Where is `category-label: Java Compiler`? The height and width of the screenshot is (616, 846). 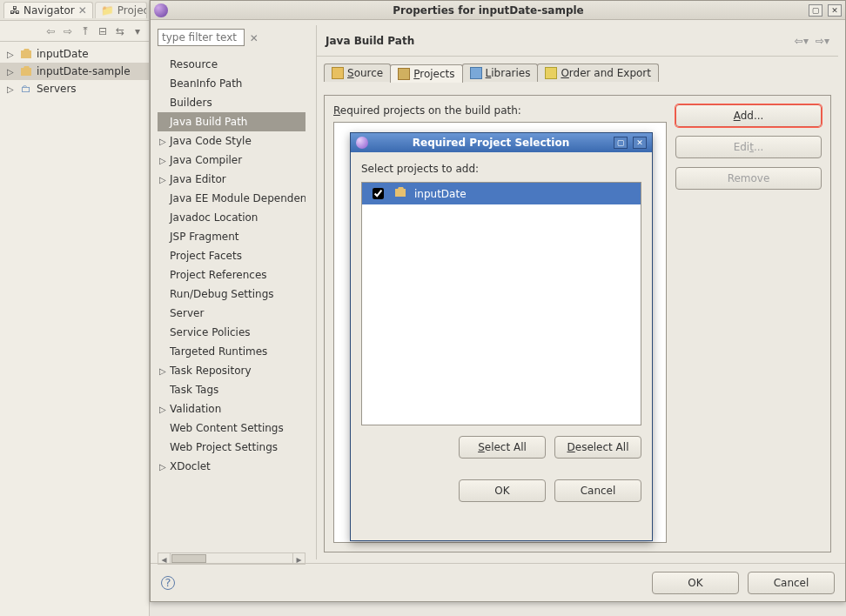 category-label: Java Compiler is located at coordinates (205, 160).